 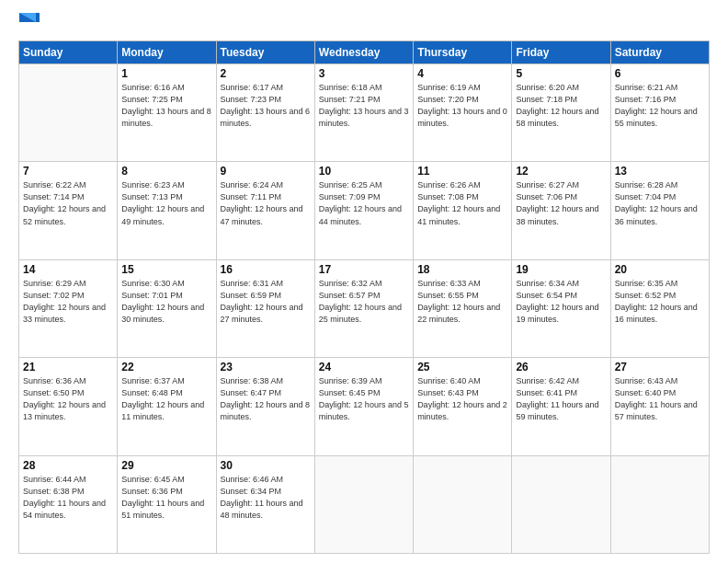 What do you see at coordinates (364, 367) in the screenshot?
I see `day-number: 24` at bounding box center [364, 367].